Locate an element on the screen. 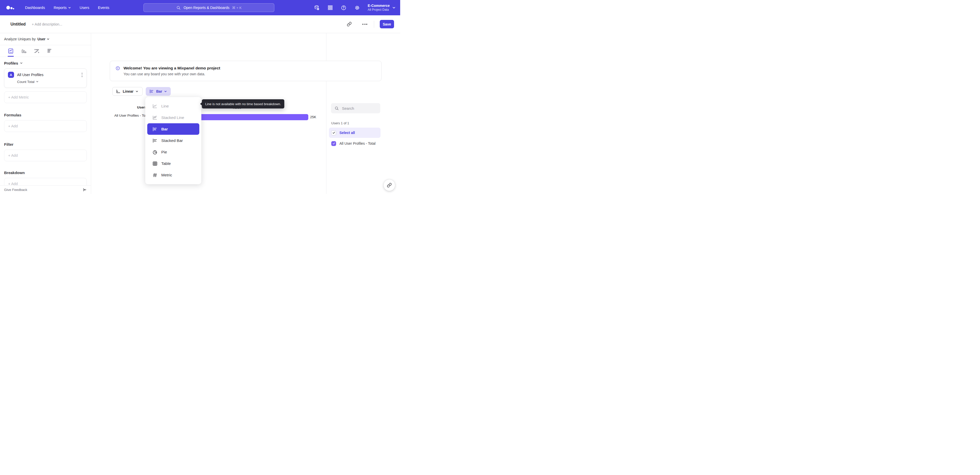 The height and width of the screenshot is (475, 980). pie-chart-icon is located at coordinates (155, 152).